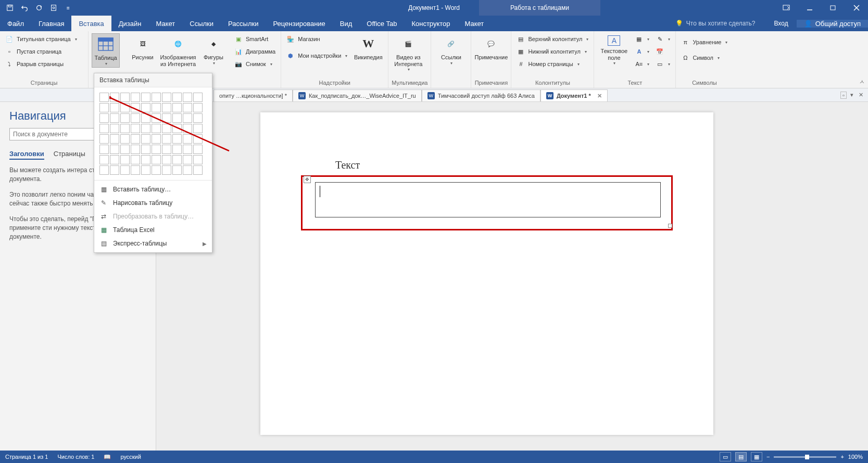 The height and width of the screenshot is (463, 868). I want to click on convert-icon: ⇄, so click(104, 216).